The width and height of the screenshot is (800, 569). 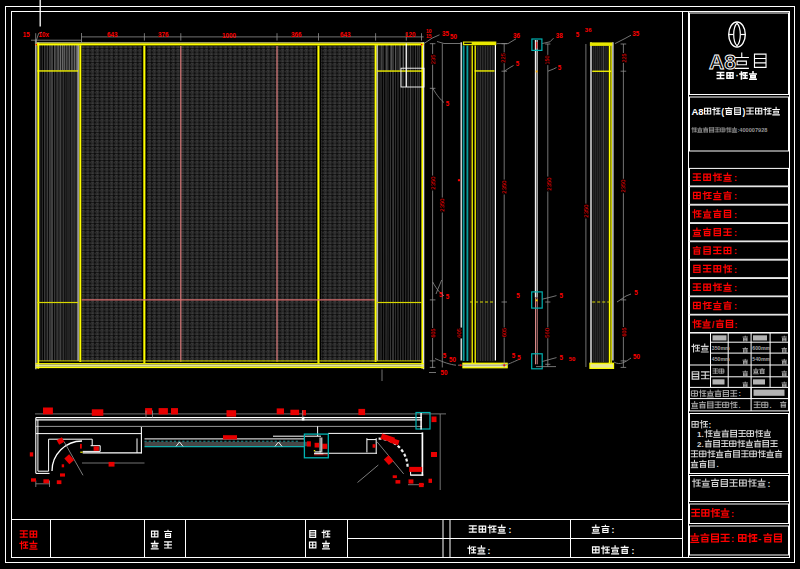 What do you see at coordinates (761, 359) in the screenshot?
I see `svg-text: 540mm` at bounding box center [761, 359].